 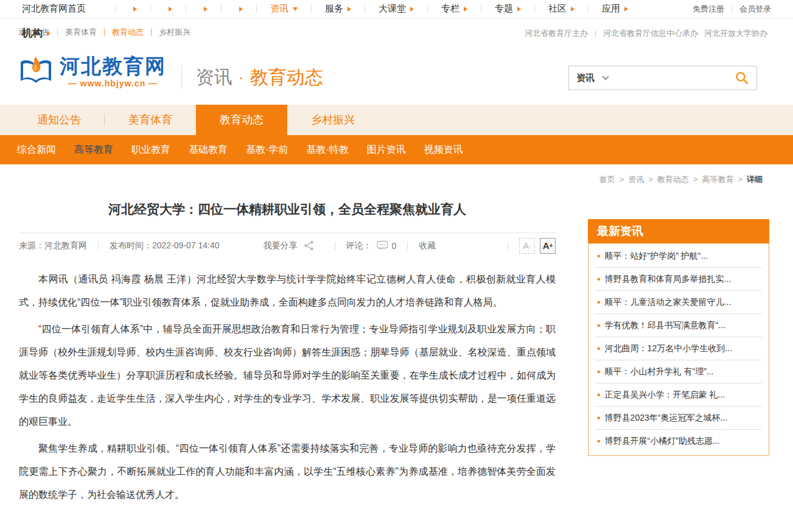 I want to click on subsection-name: 教育动态, so click(x=287, y=78).